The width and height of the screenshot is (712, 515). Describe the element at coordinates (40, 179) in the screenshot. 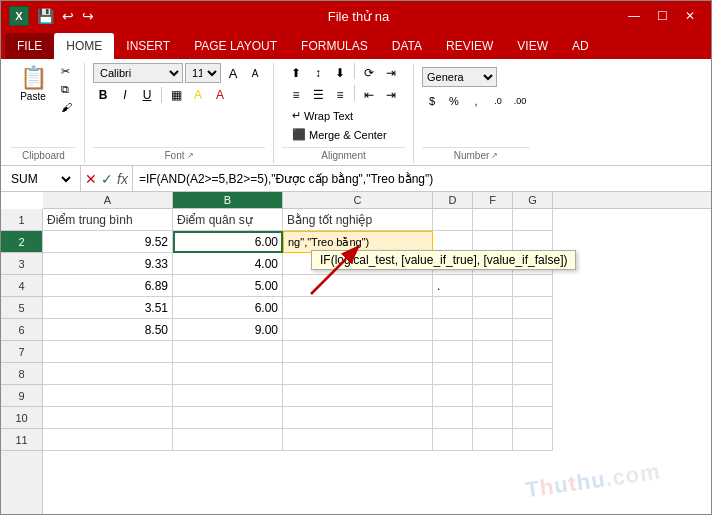

I see `name-box-select: SUM` at that location.